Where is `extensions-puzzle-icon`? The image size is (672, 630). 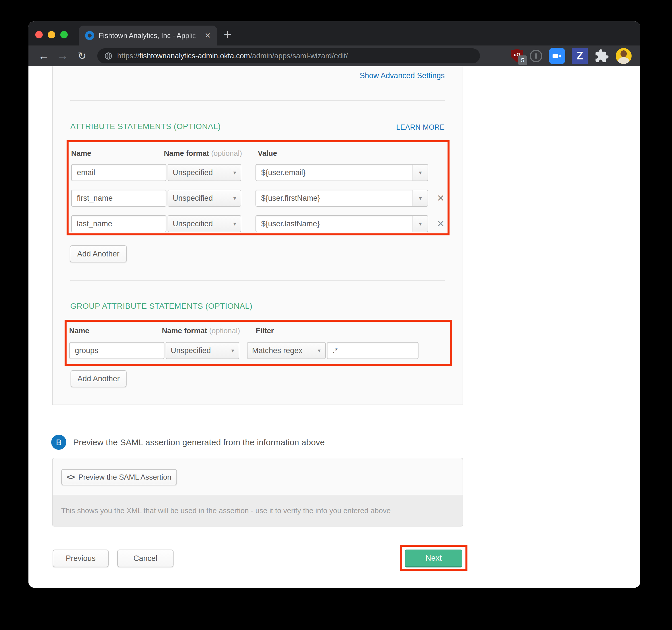 extensions-puzzle-icon is located at coordinates (602, 56).